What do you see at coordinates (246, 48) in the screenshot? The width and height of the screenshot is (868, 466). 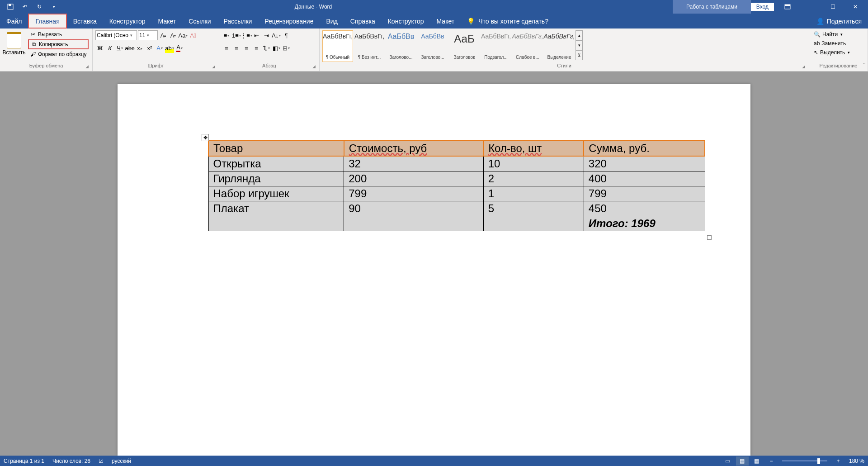 I see `align-right-button: ≡` at bounding box center [246, 48].